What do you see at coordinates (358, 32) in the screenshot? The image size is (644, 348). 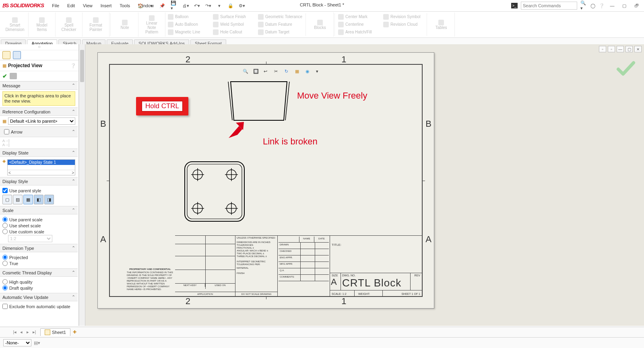 I see `rib-area-hatch: Area Hatch/Fill` at bounding box center [358, 32].